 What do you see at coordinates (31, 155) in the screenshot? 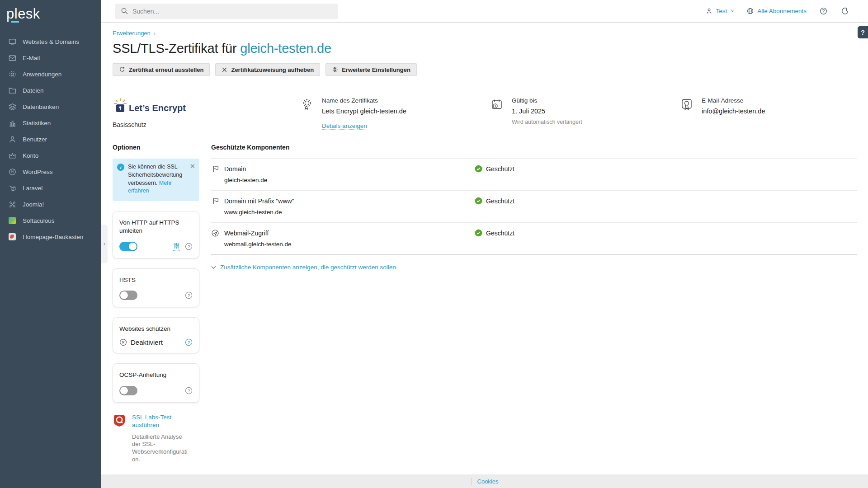
I see `sidebar-item-label: Konto` at bounding box center [31, 155].